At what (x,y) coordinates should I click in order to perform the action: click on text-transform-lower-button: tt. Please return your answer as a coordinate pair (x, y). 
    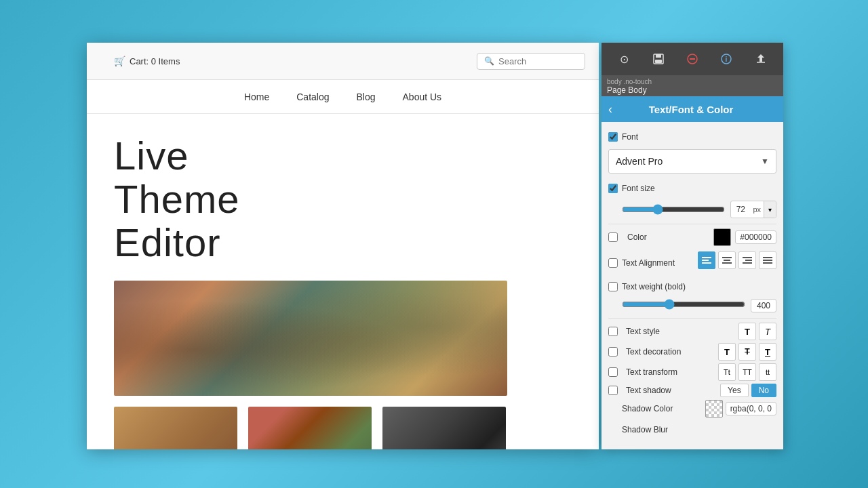
    Looking at the image, I should click on (768, 372).